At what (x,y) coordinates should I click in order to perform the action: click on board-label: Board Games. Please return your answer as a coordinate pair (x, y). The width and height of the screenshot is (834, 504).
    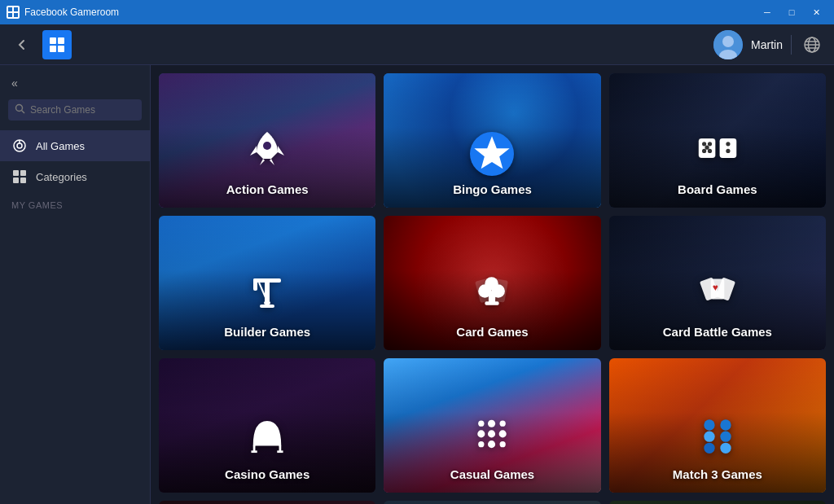
    Looking at the image, I should click on (718, 189).